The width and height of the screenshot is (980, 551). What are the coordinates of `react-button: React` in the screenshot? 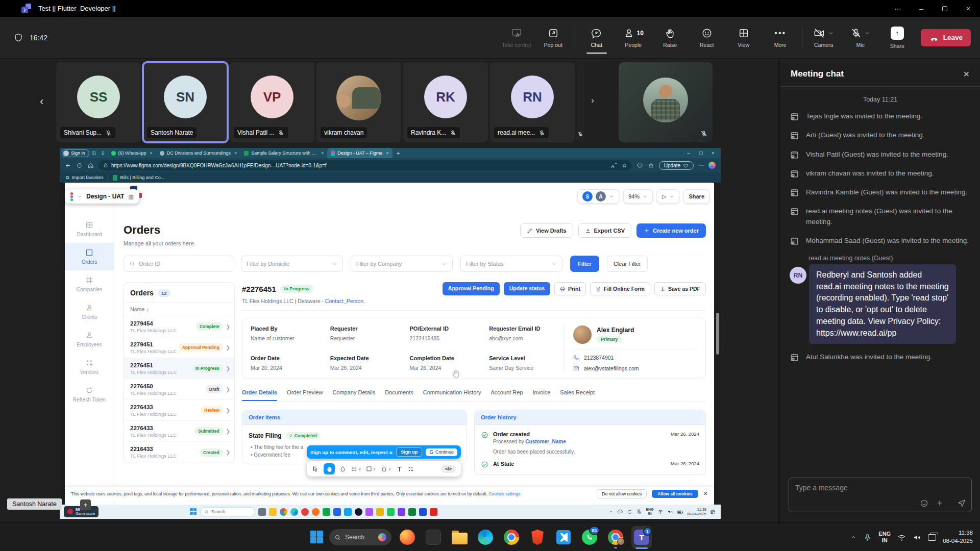 It's located at (707, 38).